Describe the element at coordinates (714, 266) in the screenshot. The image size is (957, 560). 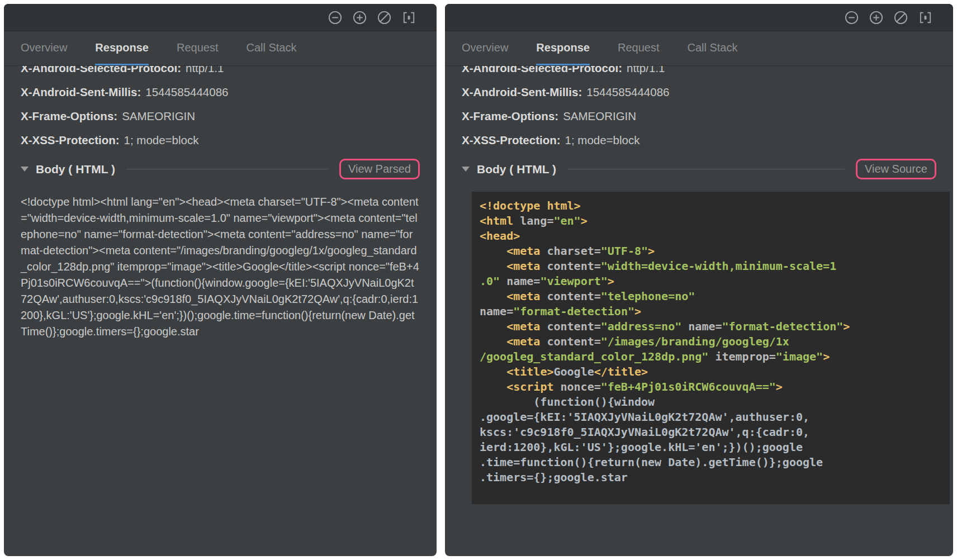
I see `code-line: <meta content="width=device-width,minimu…` at that location.